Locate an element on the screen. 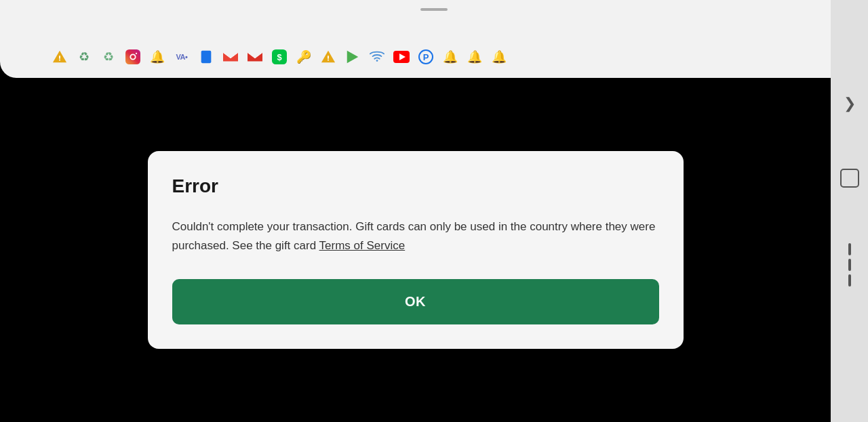 This screenshot has width=868, height=422. right-nav: ❯ is located at coordinates (849, 211).